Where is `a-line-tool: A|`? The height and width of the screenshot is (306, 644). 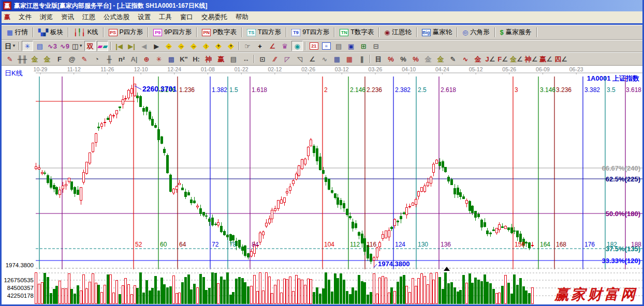 a-line-tool: A| is located at coordinates (134, 59).